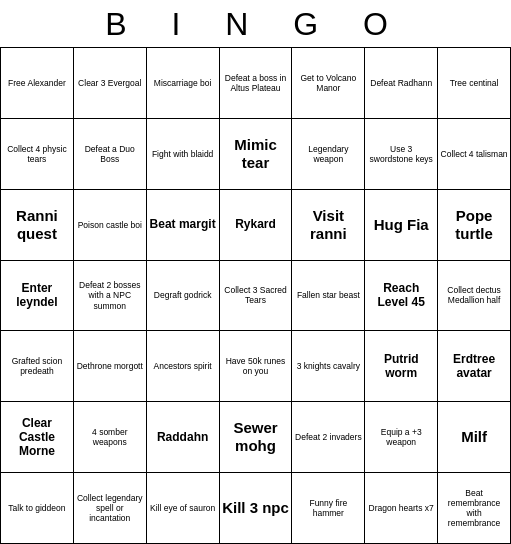 This screenshot has height=544, width=511. I want to click on bingo-cell-text-25: Fallen star beast, so click(328, 295).